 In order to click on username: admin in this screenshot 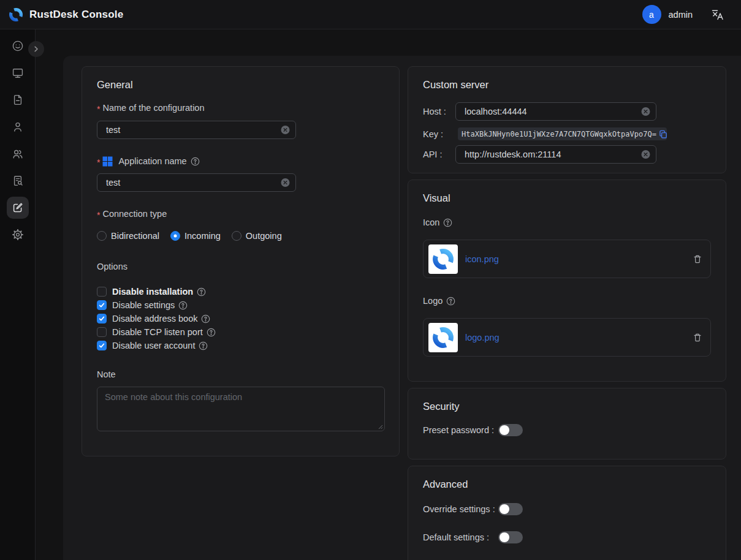, I will do `click(681, 15)`.